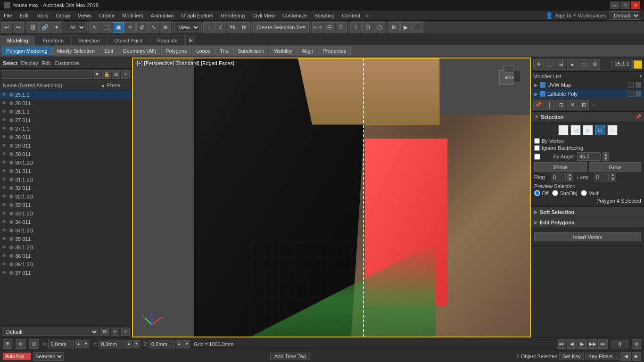  I want to click on explorer-tab-customize: Customize, so click(67, 63).